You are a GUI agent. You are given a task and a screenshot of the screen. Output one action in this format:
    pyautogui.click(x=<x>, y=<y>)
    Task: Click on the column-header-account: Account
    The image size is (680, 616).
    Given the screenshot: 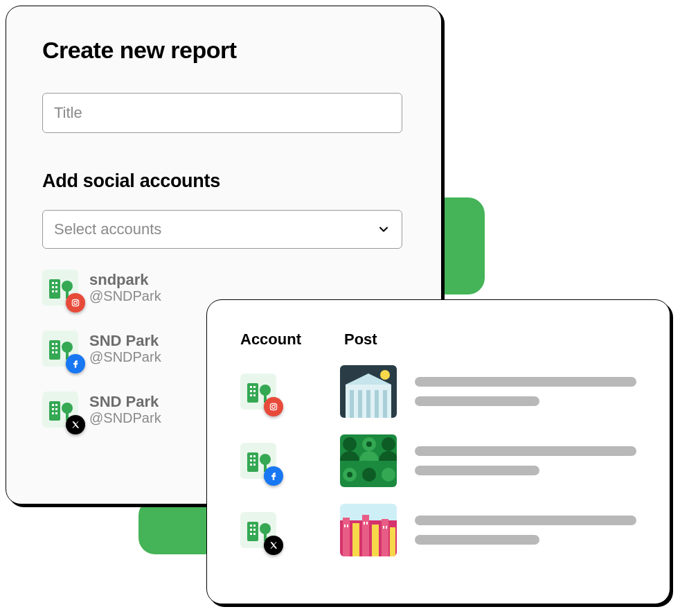 What is the action you would take?
    pyautogui.click(x=292, y=340)
    